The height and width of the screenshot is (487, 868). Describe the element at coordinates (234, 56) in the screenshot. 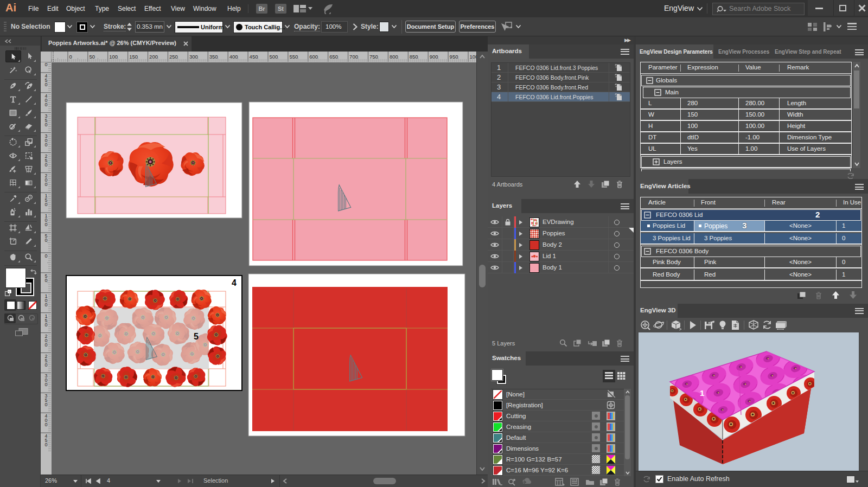

I see `svg-text: 400` at that location.